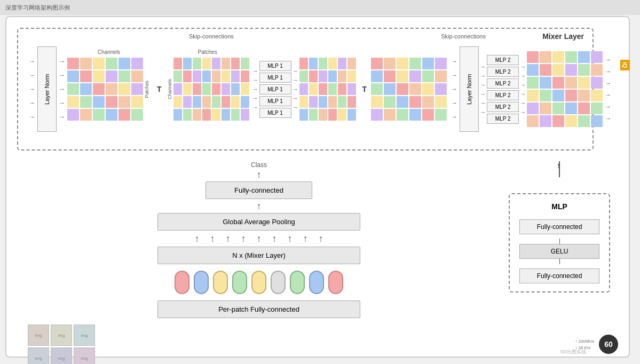 The image size is (640, 364). I want to click on mixer-layer-title: Mixer Layer, so click(563, 36).